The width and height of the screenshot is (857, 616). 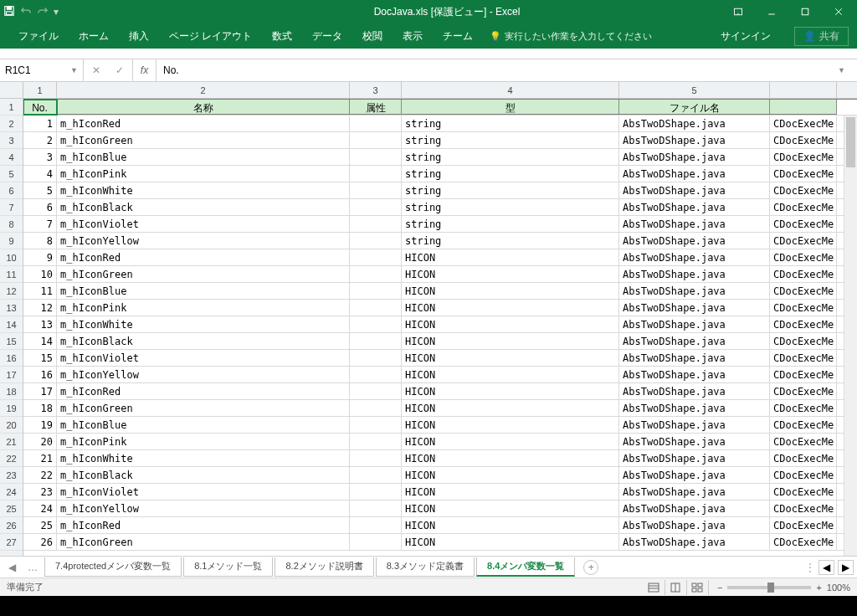 What do you see at coordinates (40, 208) in the screenshot?
I see `cell: 6` at bounding box center [40, 208].